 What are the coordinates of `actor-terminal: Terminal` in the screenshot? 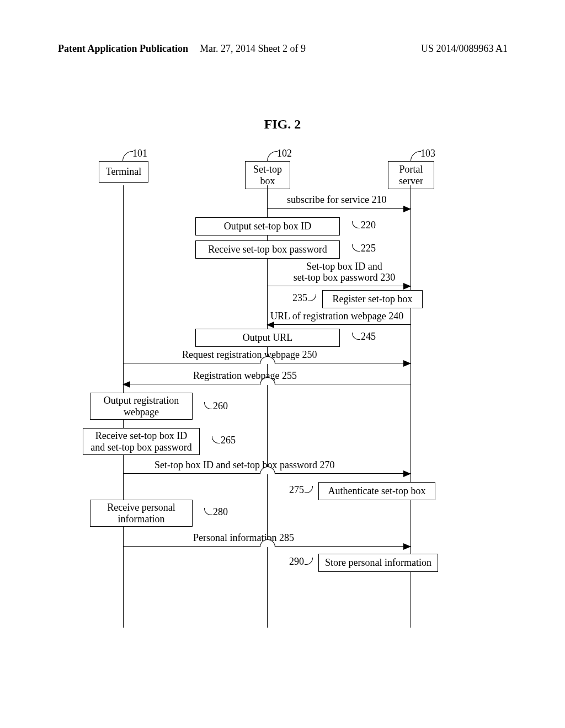 It's located at (124, 172).